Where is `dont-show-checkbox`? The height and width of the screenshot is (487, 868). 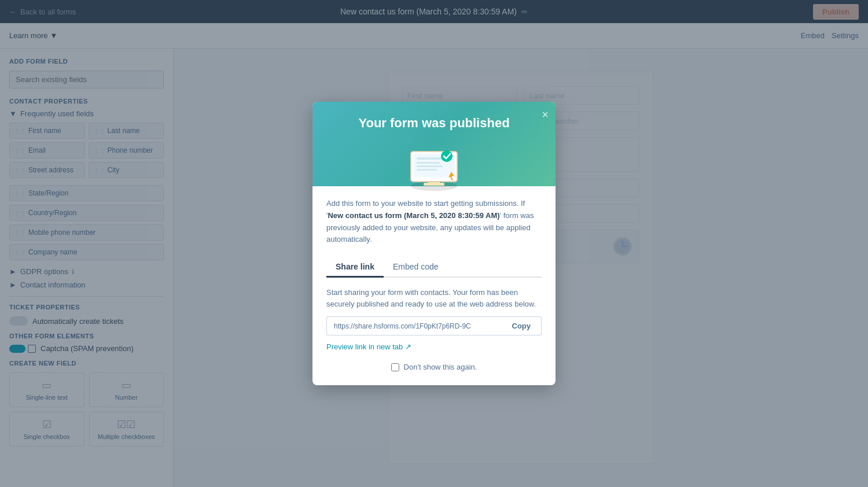
dont-show-checkbox is located at coordinates (395, 367).